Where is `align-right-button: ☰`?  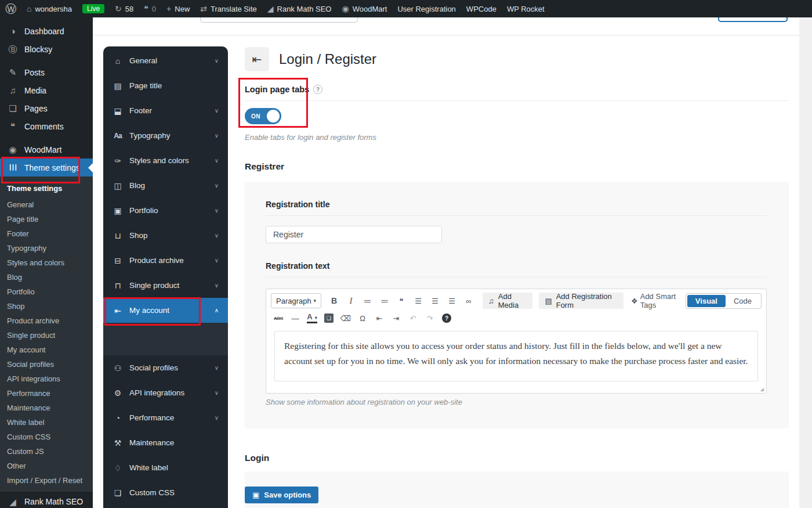
align-right-button: ☰ is located at coordinates (452, 301).